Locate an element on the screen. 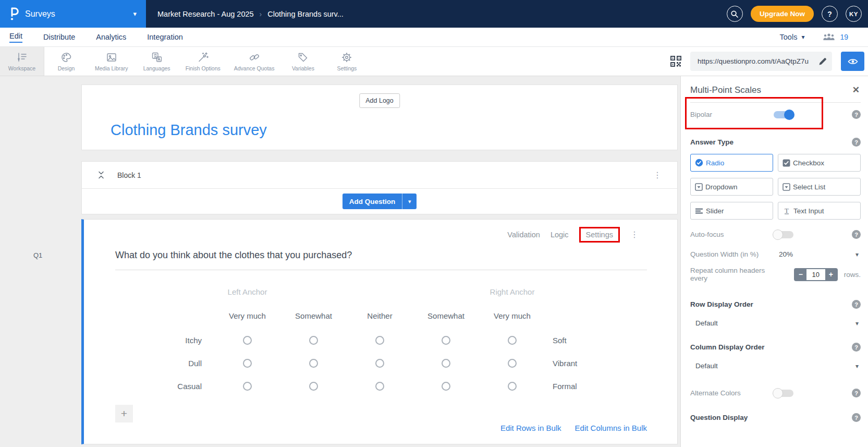 The height and width of the screenshot is (447, 868). collapse-block-icon is located at coordinates (101, 175).